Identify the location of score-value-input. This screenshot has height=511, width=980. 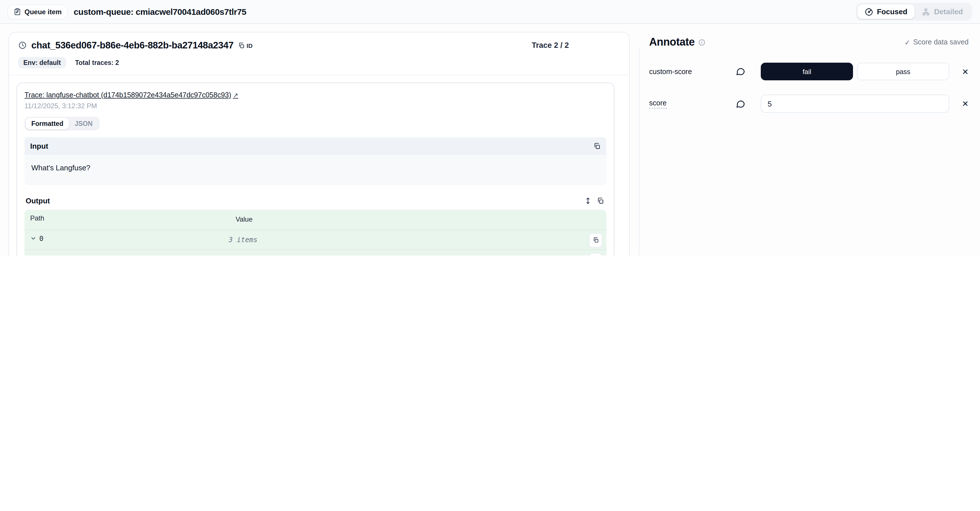
(855, 103).